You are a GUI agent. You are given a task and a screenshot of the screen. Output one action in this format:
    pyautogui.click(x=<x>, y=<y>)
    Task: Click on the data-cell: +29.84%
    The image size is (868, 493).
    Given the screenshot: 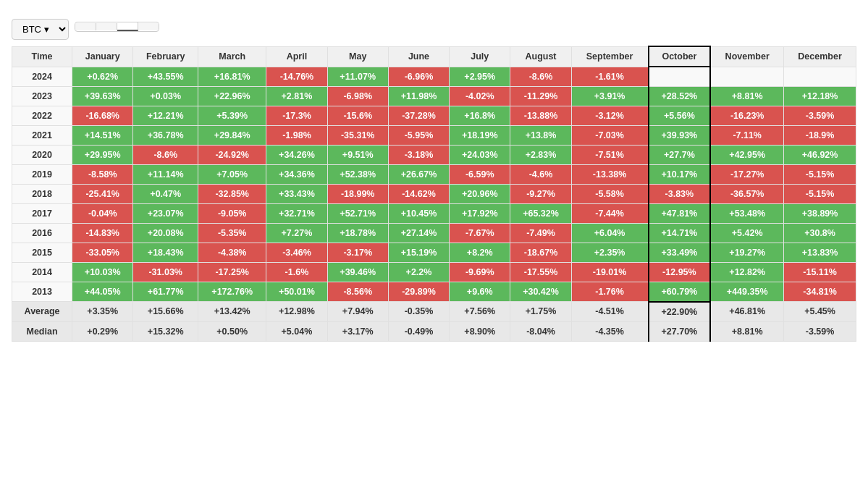 What is the action you would take?
    pyautogui.click(x=232, y=135)
    